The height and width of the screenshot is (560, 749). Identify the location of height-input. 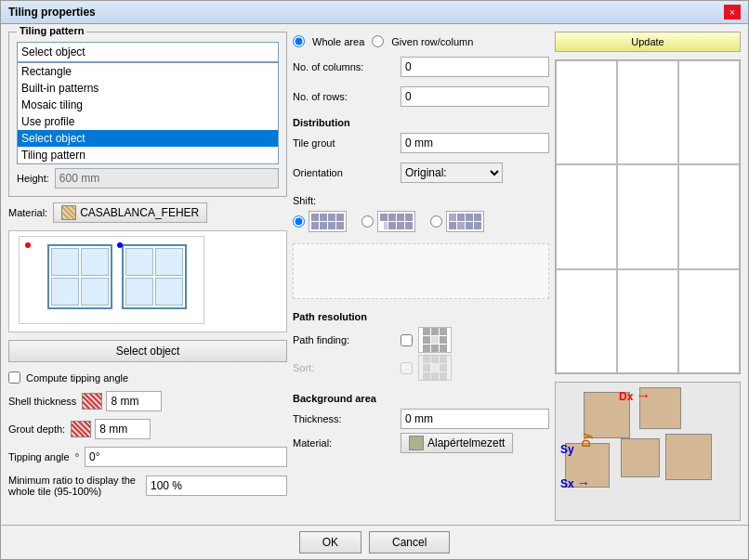
(167, 178).